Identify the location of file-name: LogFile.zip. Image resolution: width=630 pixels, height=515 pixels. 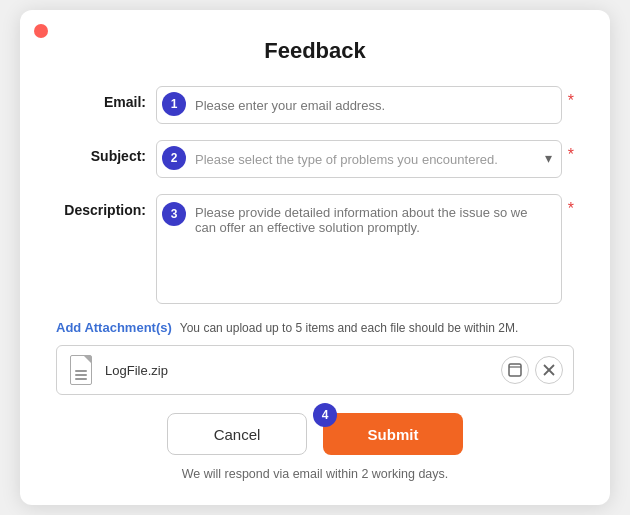
(303, 370).